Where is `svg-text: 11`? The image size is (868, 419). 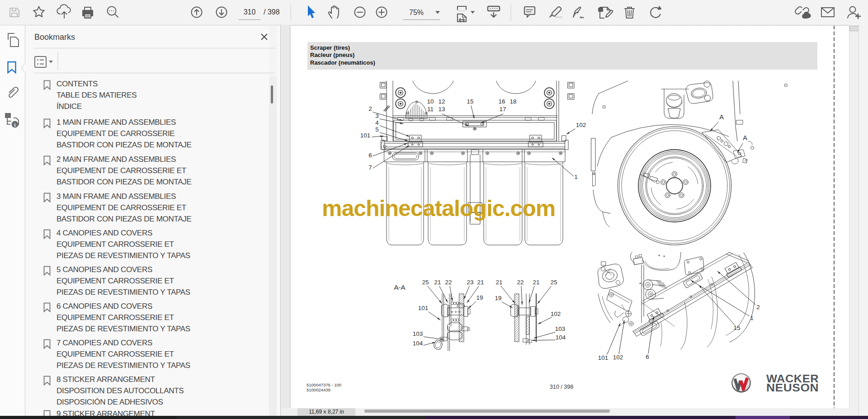 svg-text: 11 is located at coordinates (430, 109).